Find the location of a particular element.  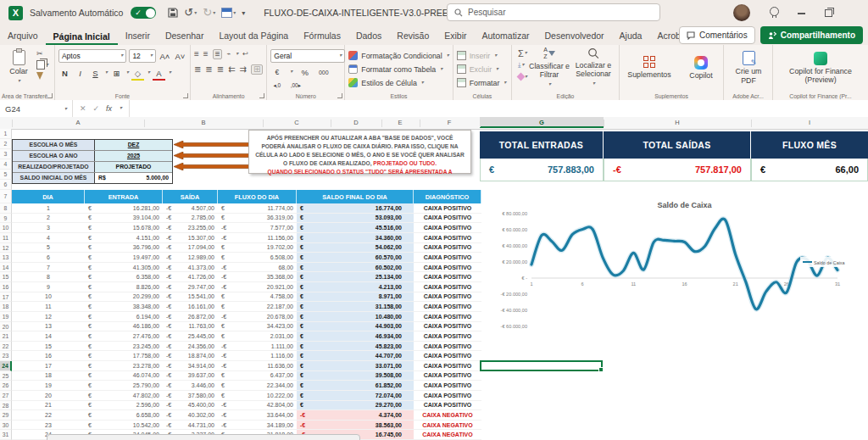

formula-input is located at coordinates (498, 109).